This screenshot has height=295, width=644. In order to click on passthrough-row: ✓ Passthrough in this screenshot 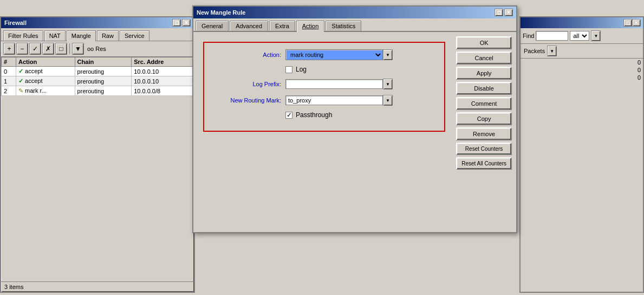, I will do `click(324, 115)`.